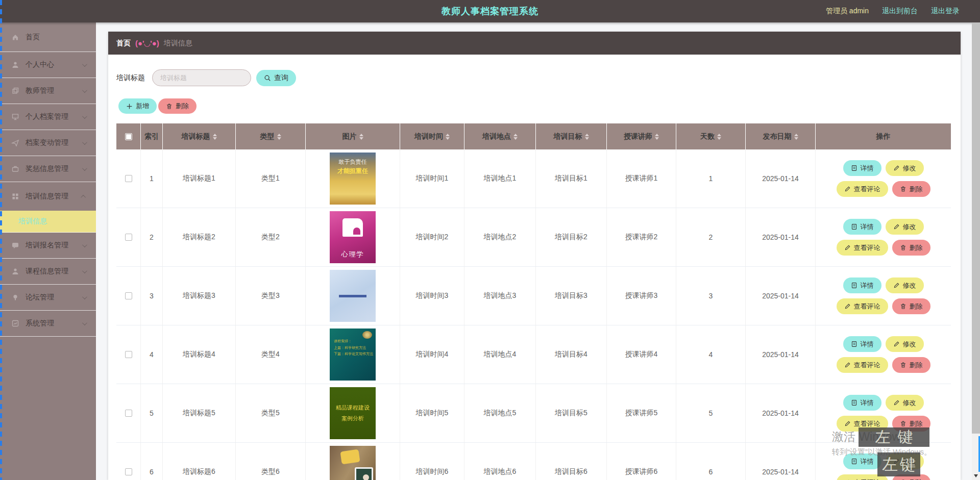  What do you see at coordinates (124, 43) in the screenshot?
I see `breadcrumb-home-link: 首页` at bounding box center [124, 43].